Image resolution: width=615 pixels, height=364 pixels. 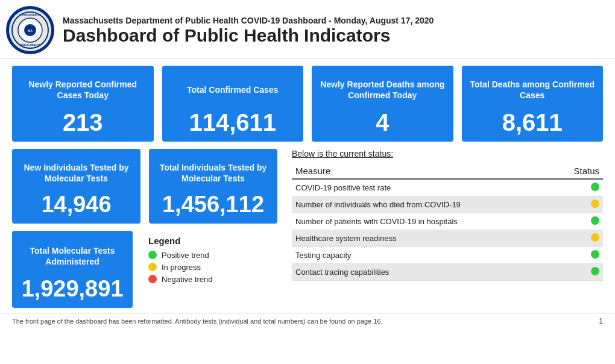 What do you see at coordinates (447, 272) in the screenshot?
I see `table-row: Contact tracing capabilities` at bounding box center [447, 272].